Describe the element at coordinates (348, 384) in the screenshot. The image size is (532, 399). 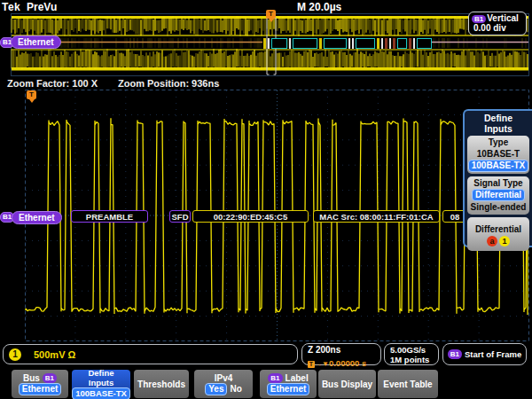
I see `menu-bus-display-button: Bus Display` at that location.